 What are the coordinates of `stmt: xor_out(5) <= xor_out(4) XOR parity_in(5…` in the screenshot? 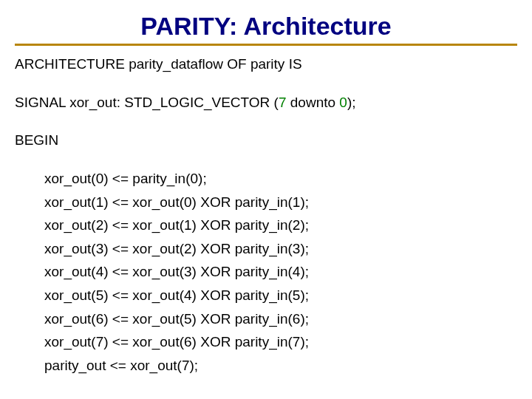 It's located at (281, 296).